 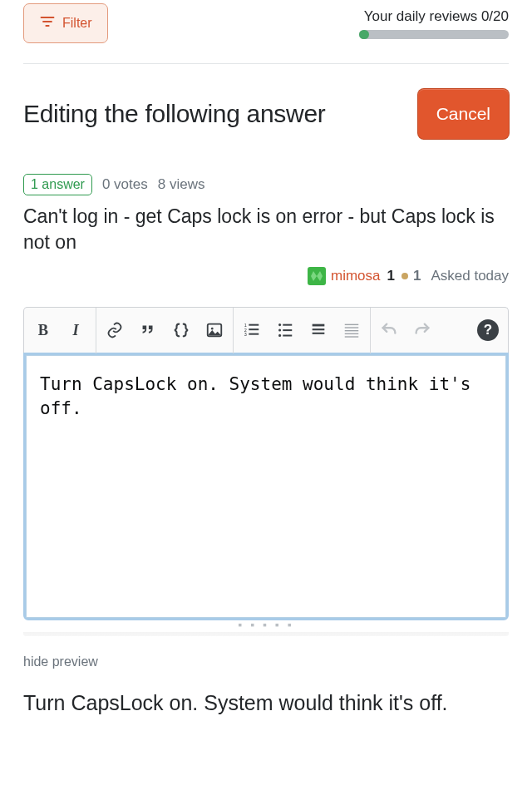 I want to click on image-button, so click(x=214, y=330).